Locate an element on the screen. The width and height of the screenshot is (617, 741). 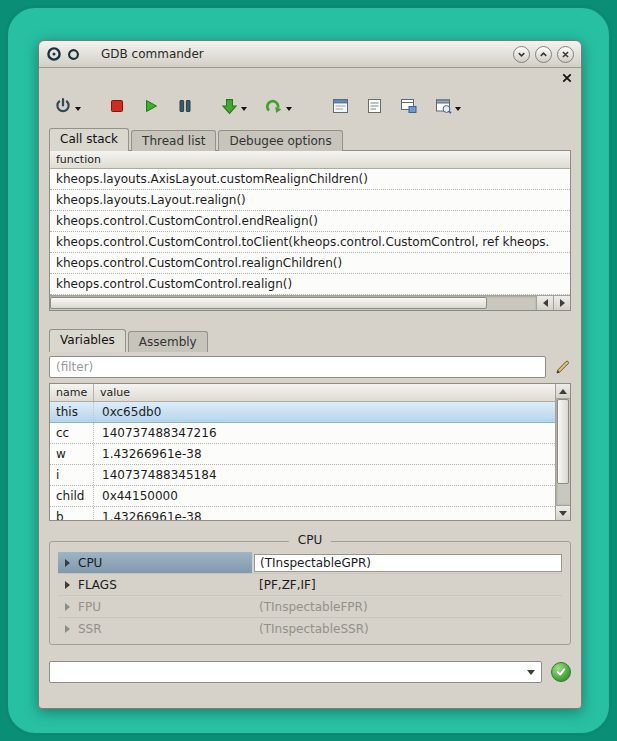
cpu-row-name-cell: CPU is located at coordinates (155, 562).